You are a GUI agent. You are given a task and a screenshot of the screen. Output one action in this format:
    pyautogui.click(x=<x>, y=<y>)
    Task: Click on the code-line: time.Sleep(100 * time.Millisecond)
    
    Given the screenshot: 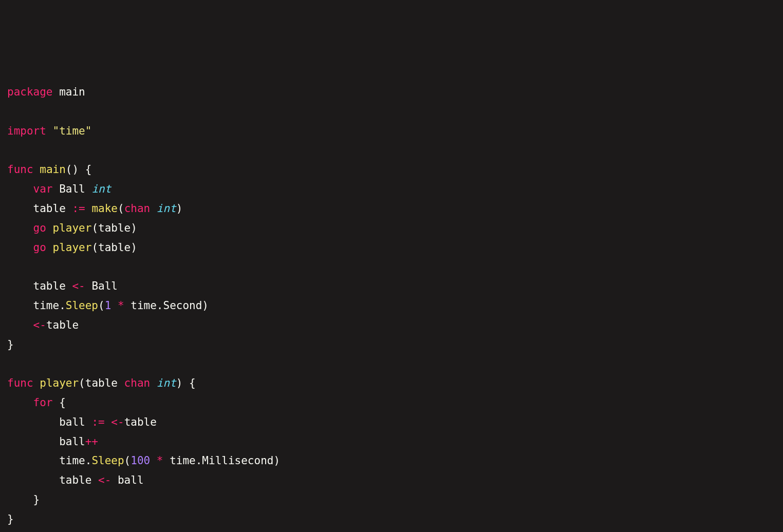 What is the action you would take?
    pyautogui.click(x=392, y=461)
    